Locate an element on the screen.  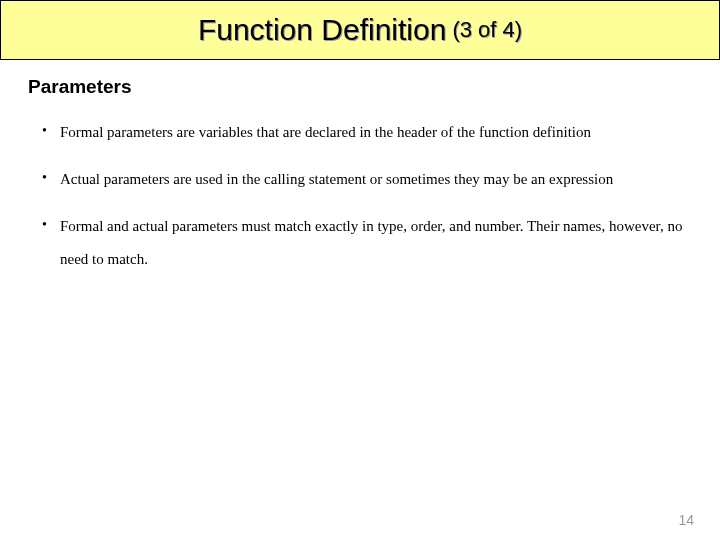
list-item: Formal parameters are variables that are… is located at coordinates (365, 132).